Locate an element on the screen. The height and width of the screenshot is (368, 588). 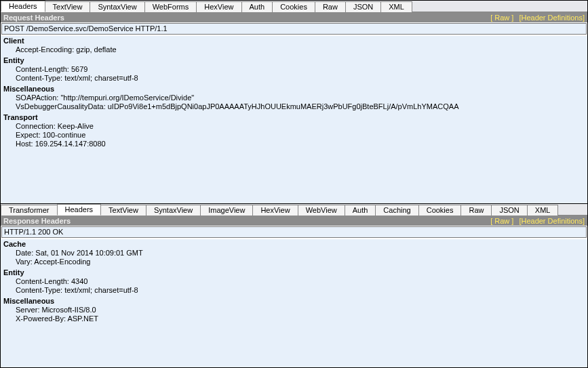
tab-imageview: ImageView is located at coordinates (227, 210).